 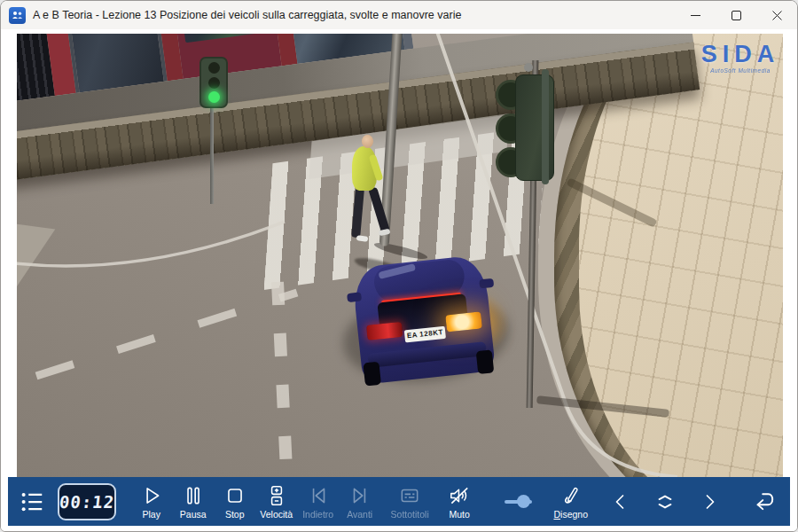 What do you see at coordinates (215, 98) in the screenshot?
I see `green-lamp-on` at bounding box center [215, 98].